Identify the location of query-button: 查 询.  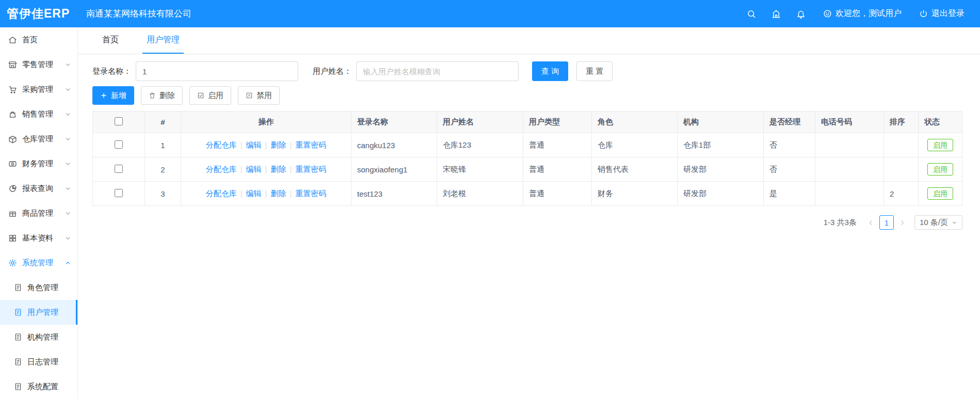
(550, 71).